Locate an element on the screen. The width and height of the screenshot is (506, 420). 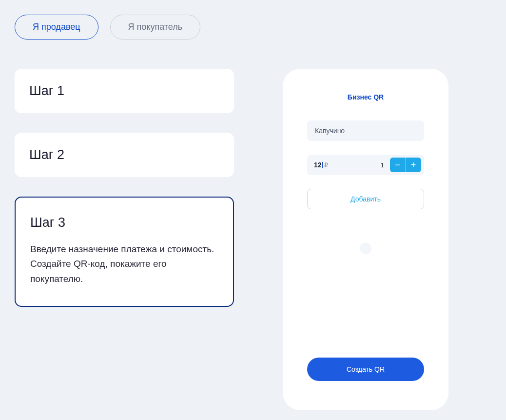
dot-indicator-icon is located at coordinates (366, 248).